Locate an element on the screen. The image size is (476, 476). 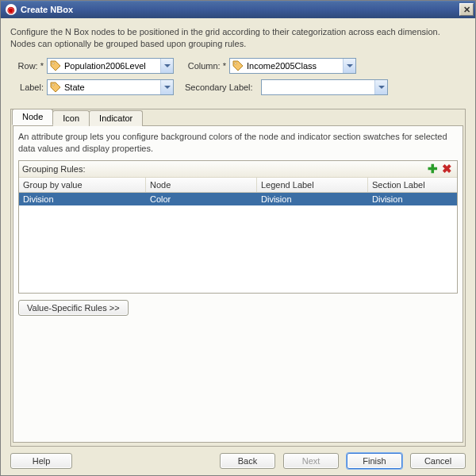
label-value: State is located at coordinates (111, 87).